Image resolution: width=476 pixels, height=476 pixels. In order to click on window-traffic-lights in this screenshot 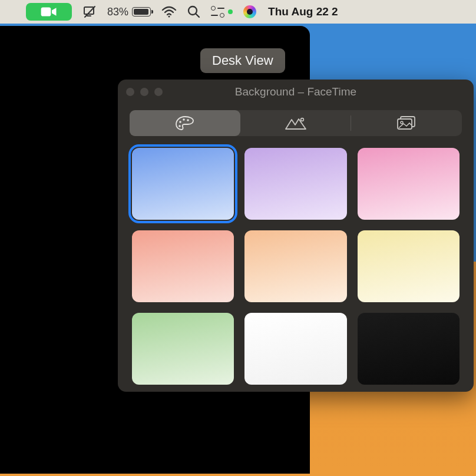, I will do `click(144, 92)`.